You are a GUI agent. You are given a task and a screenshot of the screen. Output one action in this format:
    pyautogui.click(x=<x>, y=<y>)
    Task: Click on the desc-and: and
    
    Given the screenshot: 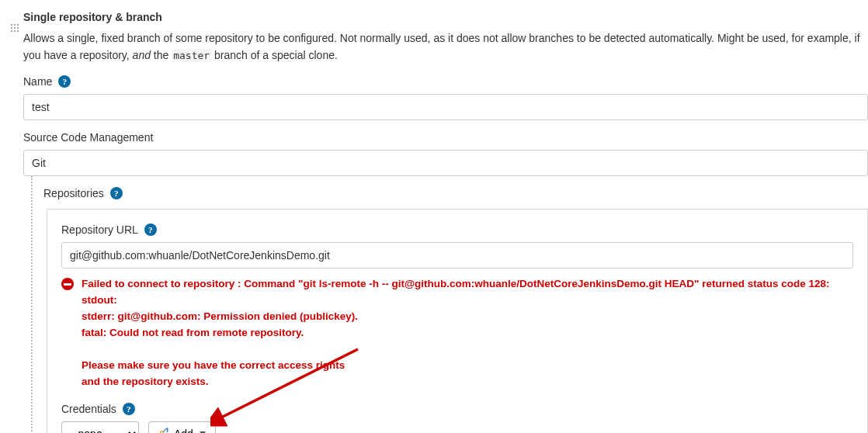 What is the action you would take?
    pyautogui.click(x=141, y=55)
    